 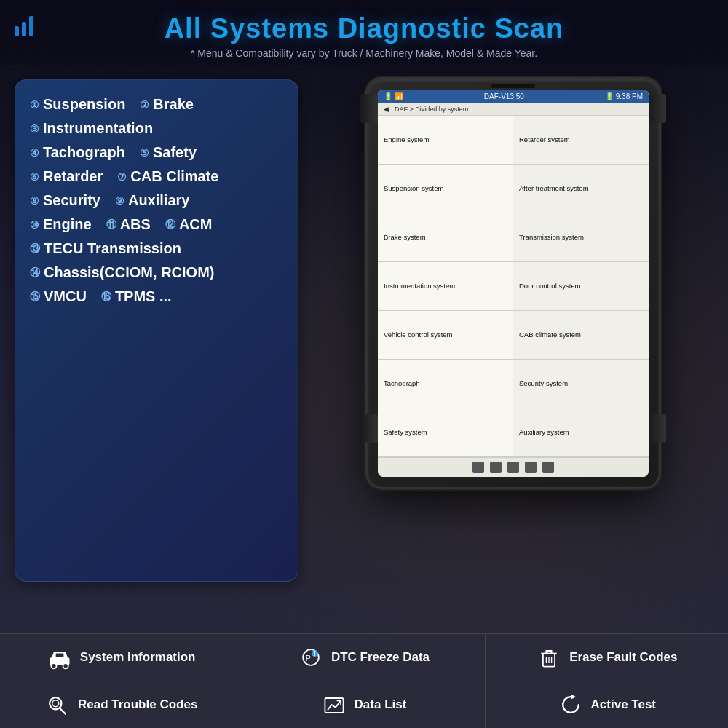 I want to click on nav-back-icon: ◀, so click(x=386, y=109).